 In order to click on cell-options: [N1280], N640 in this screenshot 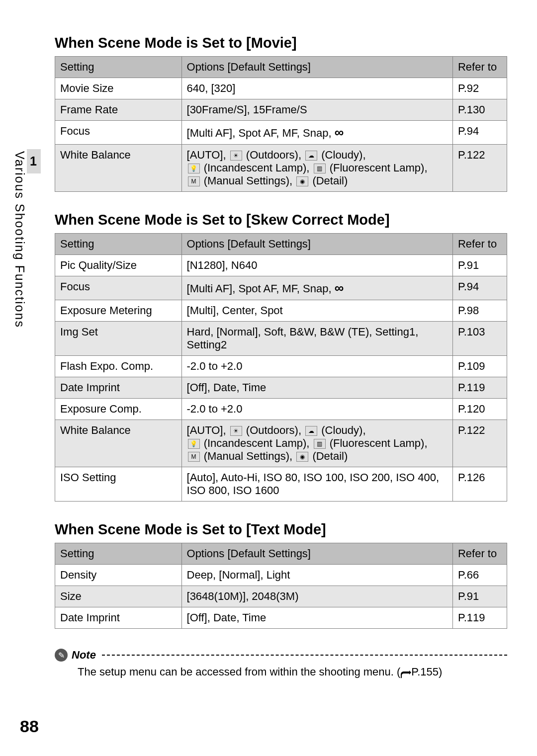, I will do `click(317, 265)`.